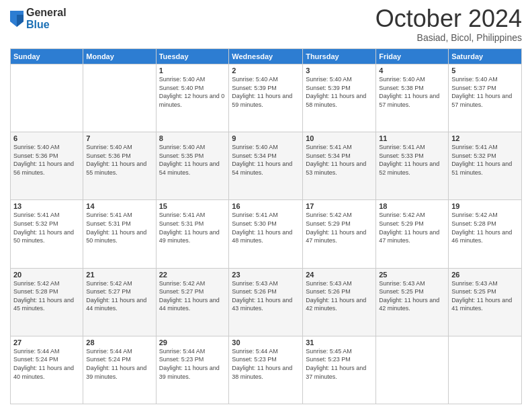 The height and width of the screenshot is (411, 532). I want to click on day-info: Sunrise: 5:41 AM Sunset: 5:32 PM Dayligh…, so click(47, 228).